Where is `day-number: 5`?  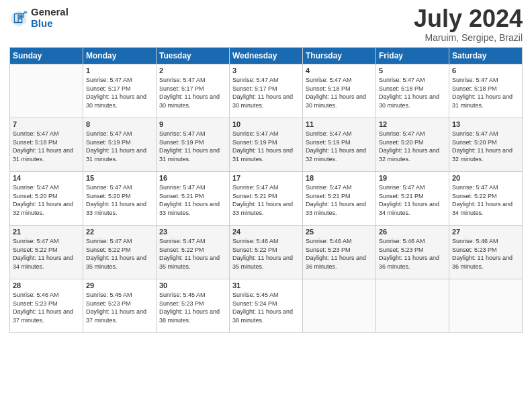
day-number: 5 is located at coordinates (412, 71).